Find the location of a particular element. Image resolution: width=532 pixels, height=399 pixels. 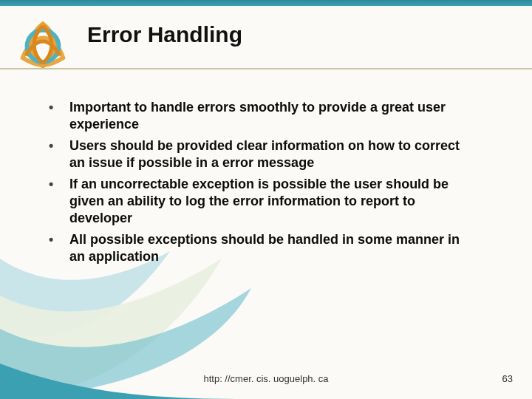

triquetra-knot-icon is located at coordinates (43, 45).